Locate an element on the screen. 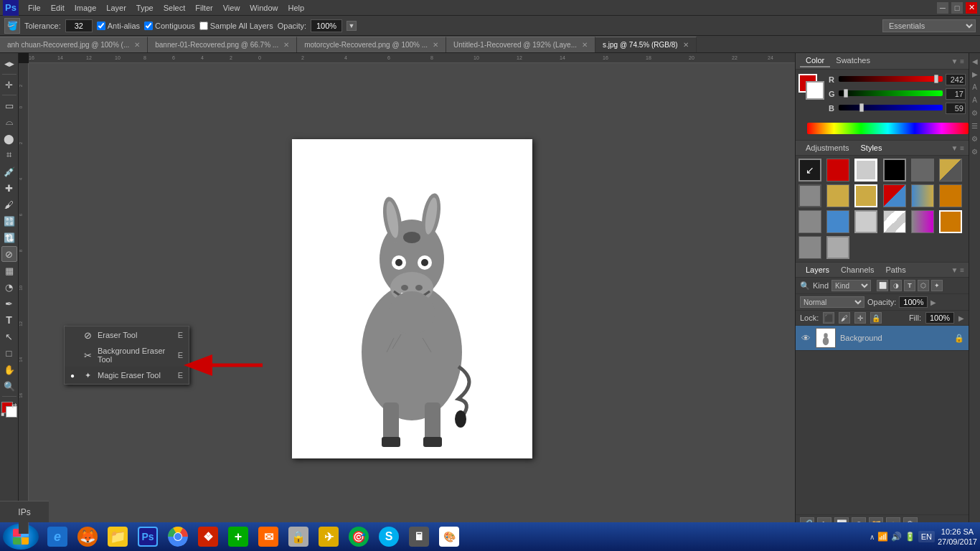 This screenshot has width=980, height=551. magic-eraser-item: ● ✦ Magic Eraser Tool E is located at coordinates (126, 375).